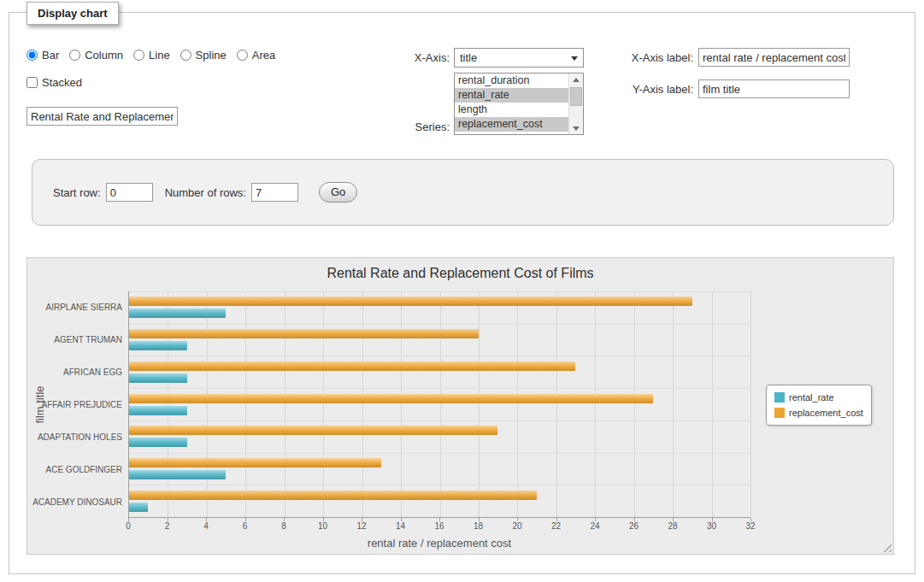  Describe the element at coordinates (516, 526) in the screenshot. I see `x-tick-label: 20` at that location.